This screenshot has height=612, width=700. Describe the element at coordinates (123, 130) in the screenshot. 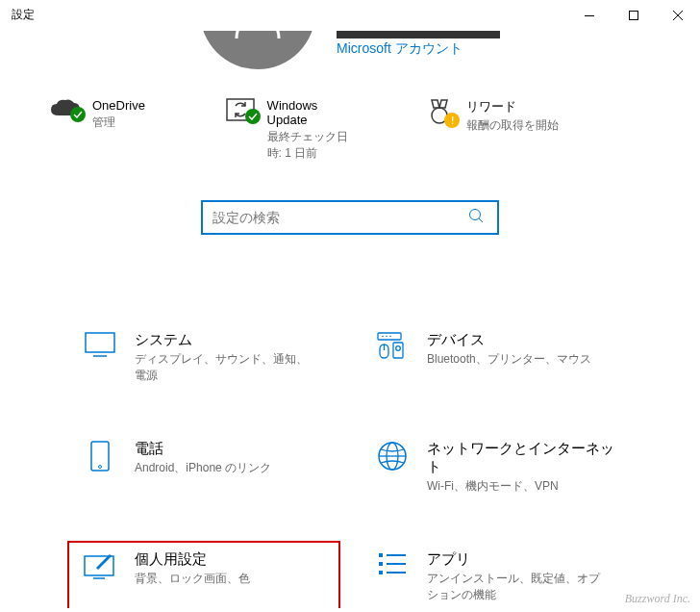

I see `onedrive-status: OneDrive 管理` at that location.